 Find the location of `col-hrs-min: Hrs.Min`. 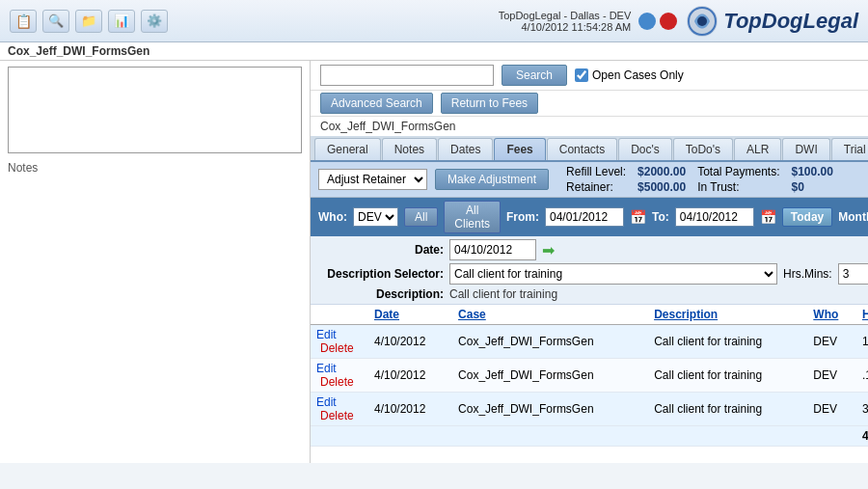

col-hrs-min: Hrs.Min is located at coordinates (862, 314).